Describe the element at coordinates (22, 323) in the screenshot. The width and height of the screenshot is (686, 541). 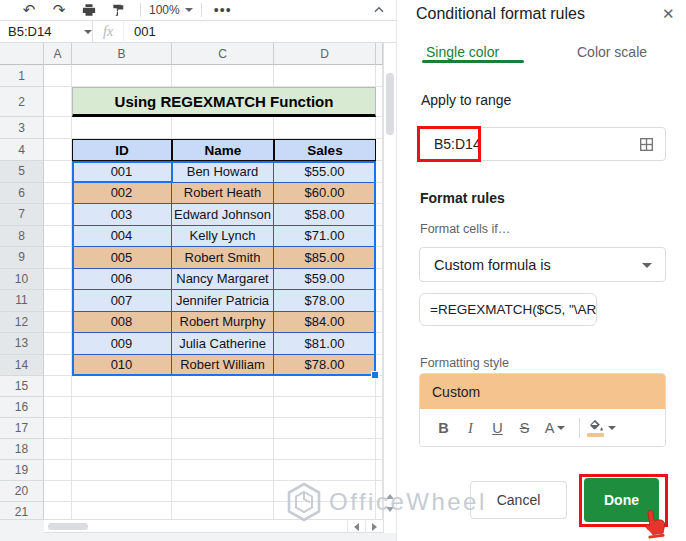
I see `row-header-12: 12` at that location.